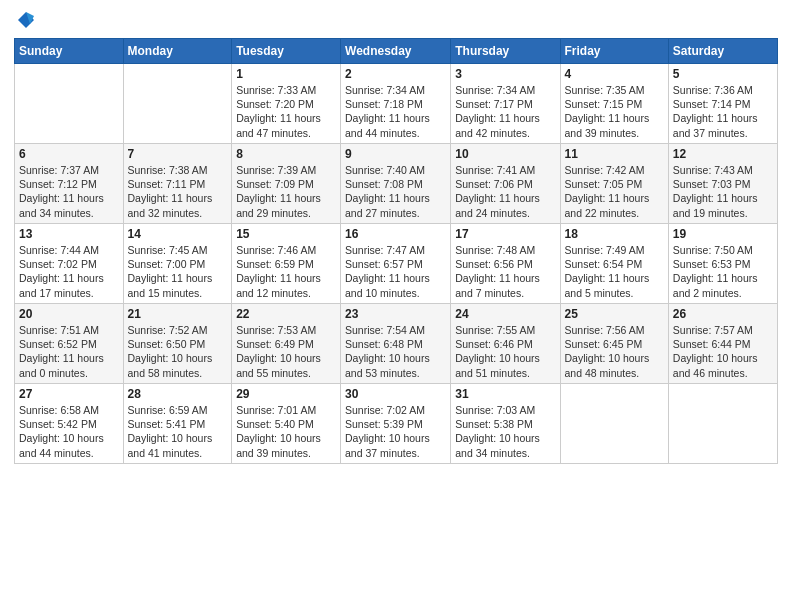  I want to click on cell-sun-info: Sunrise: 7:57 AM Sunset: 6:44 PM Dayligh…, so click(723, 352).